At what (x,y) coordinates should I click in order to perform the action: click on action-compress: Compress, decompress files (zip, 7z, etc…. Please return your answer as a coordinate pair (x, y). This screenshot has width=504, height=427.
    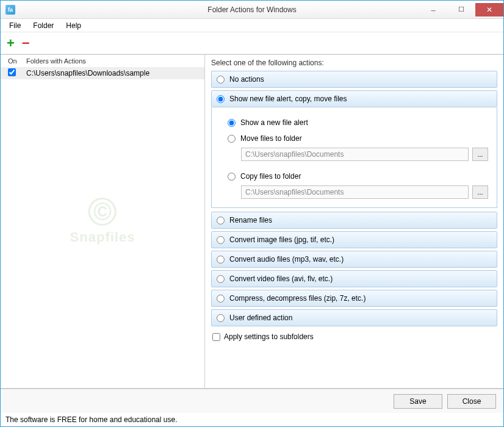
    Looking at the image, I should click on (354, 298).